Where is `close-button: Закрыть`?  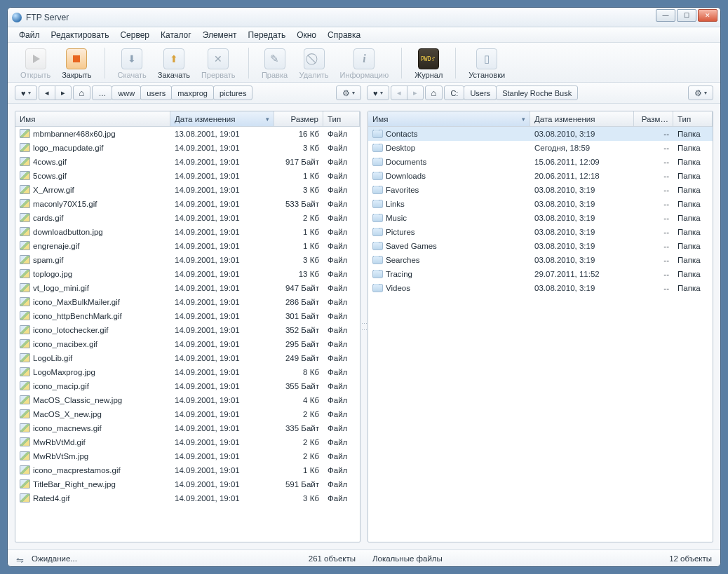 close-button: Закрыть is located at coordinates (76, 63).